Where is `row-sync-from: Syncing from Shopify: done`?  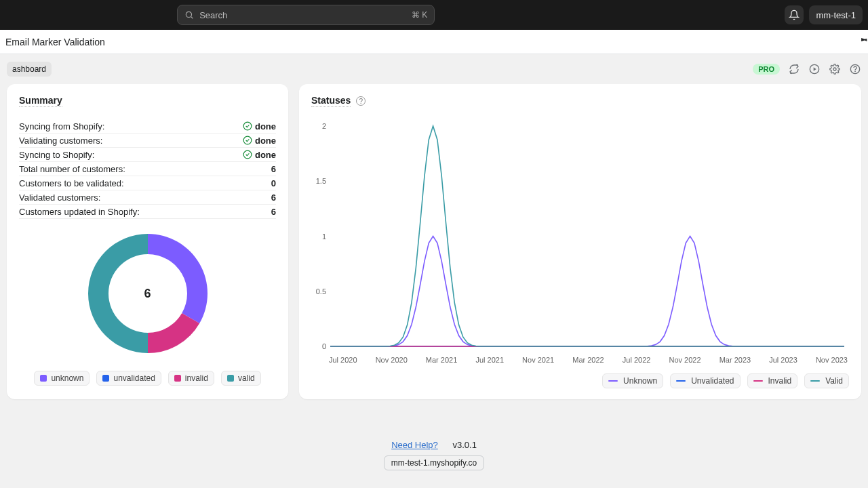
row-sync-from: Syncing from Shopify: done is located at coordinates (148, 126).